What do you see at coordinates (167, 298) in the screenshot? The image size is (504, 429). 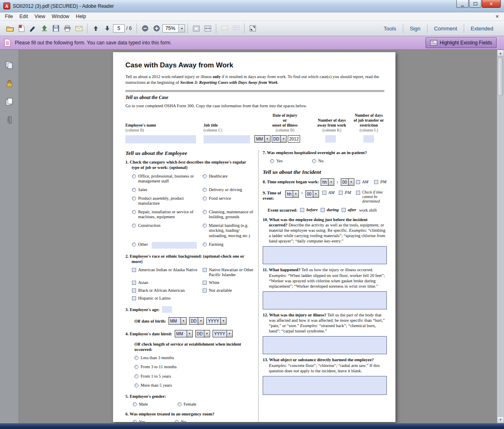 I see `q2-option-hispanic: Hispanic or Latino` at bounding box center [167, 298].